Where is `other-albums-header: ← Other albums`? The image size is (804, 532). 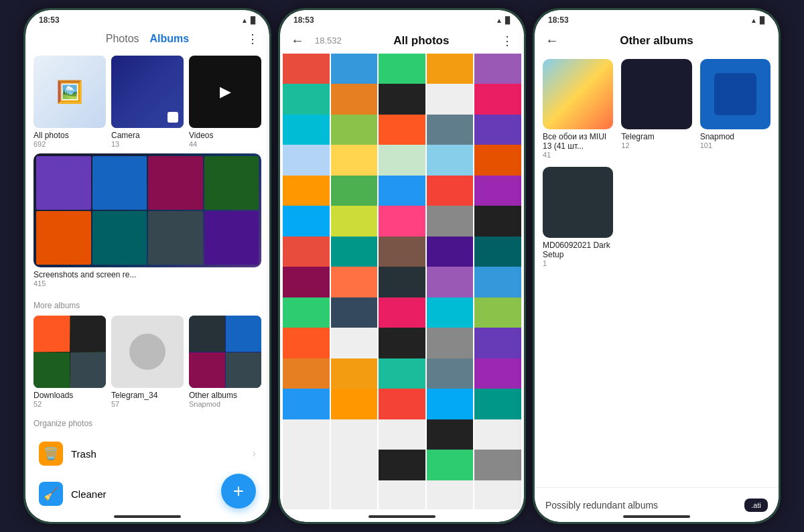
other-albums-header: ← Other albums is located at coordinates (657, 40).